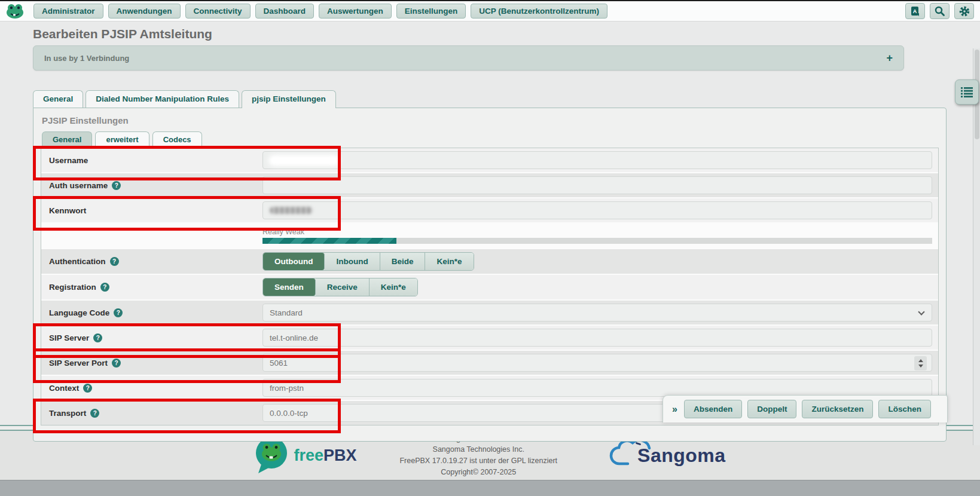  I want to click on strength-bar-track, so click(597, 241).